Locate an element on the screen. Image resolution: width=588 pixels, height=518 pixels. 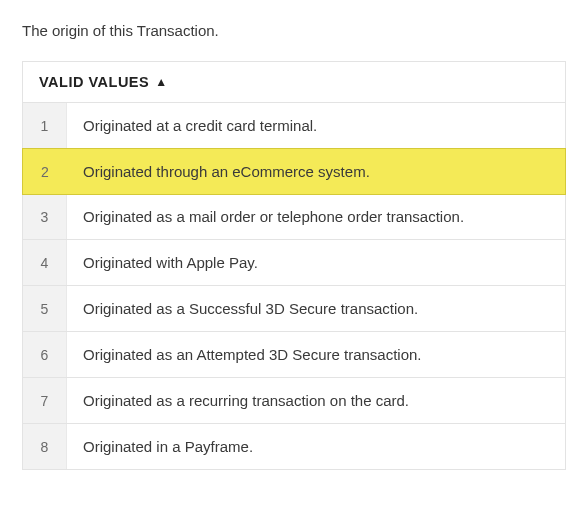
row-number: 4 is located at coordinates (45, 262).